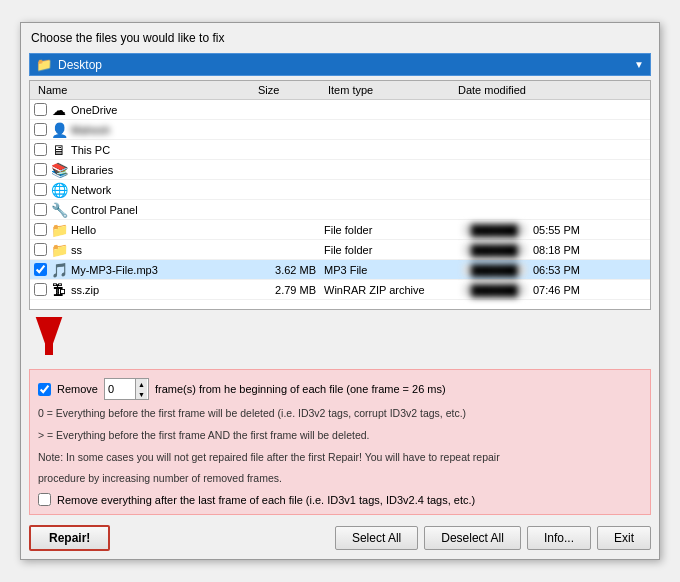 The height and width of the screenshot is (582, 680). What do you see at coordinates (340, 436) in the screenshot?
I see `info-text-2: > = Everything before the first frame AN…` at bounding box center [340, 436].